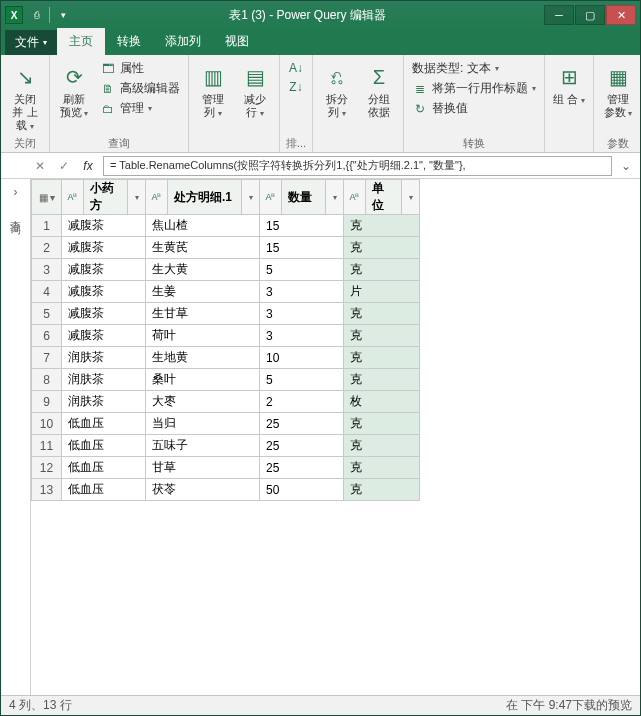 The width and height of the screenshot is (641, 716). What do you see at coordinates (226, 424) in the screenshot?
I see `table-row: 10低血压当归25克` at bounding box center [226, 424].